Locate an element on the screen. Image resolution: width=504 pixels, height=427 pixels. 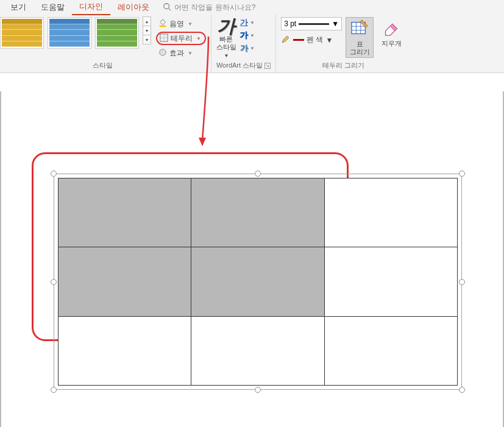
tab-design: 디자인 is located at coordinates (91, 7).